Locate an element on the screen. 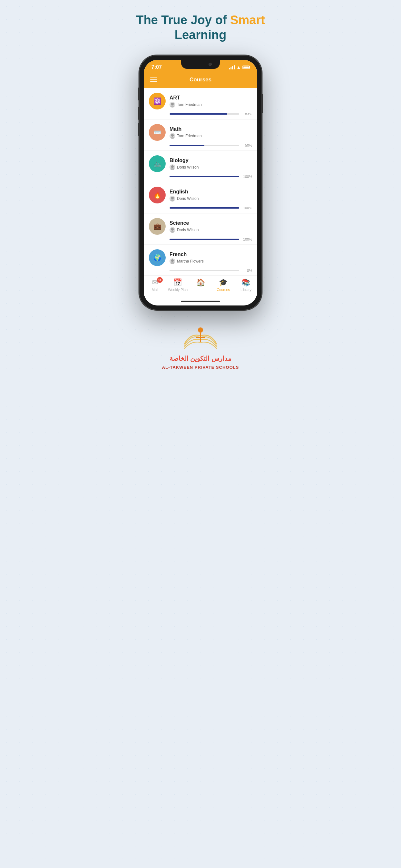  course-top: ⌨️ Math Tom Friedman is located at coordinates (201, 132).